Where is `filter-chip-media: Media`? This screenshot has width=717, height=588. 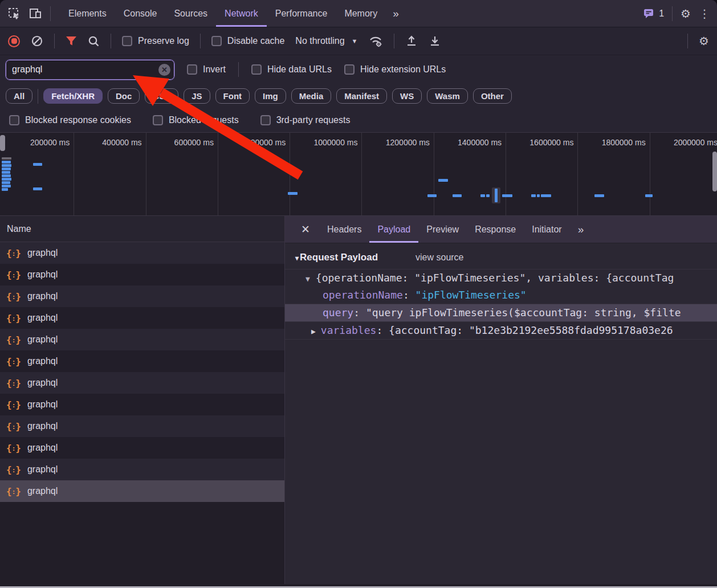 filter-chip-media: Media is located at coordinates (311, 96).